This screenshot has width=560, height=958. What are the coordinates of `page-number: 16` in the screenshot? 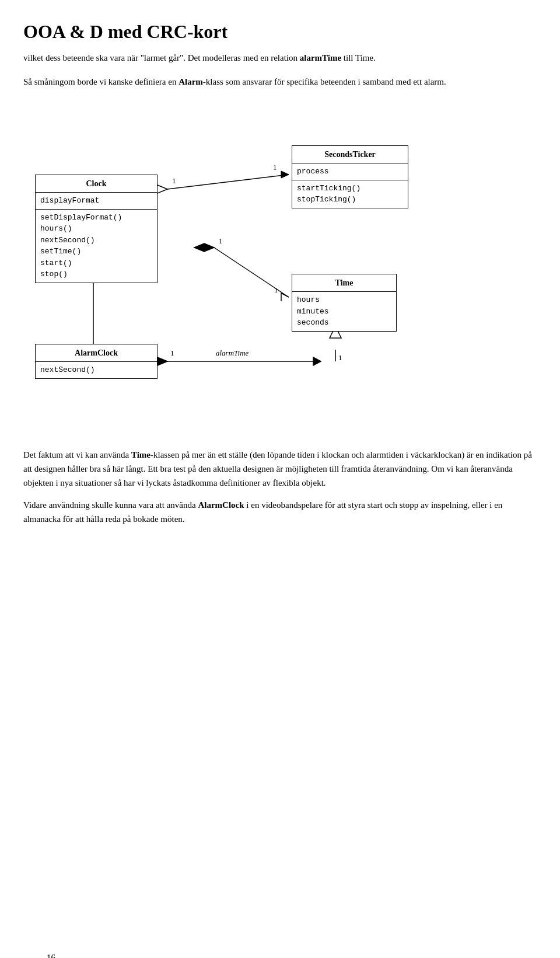 It's located at (51, 955).